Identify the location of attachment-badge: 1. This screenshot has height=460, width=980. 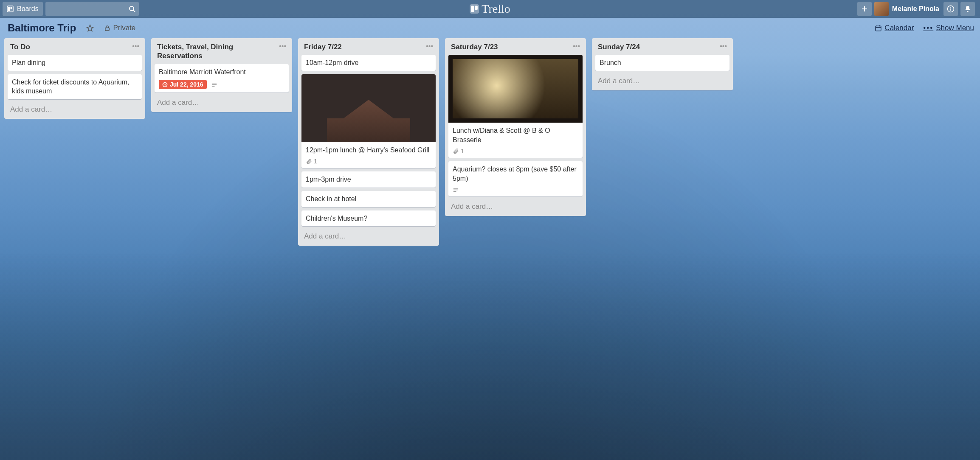
(459, 151).